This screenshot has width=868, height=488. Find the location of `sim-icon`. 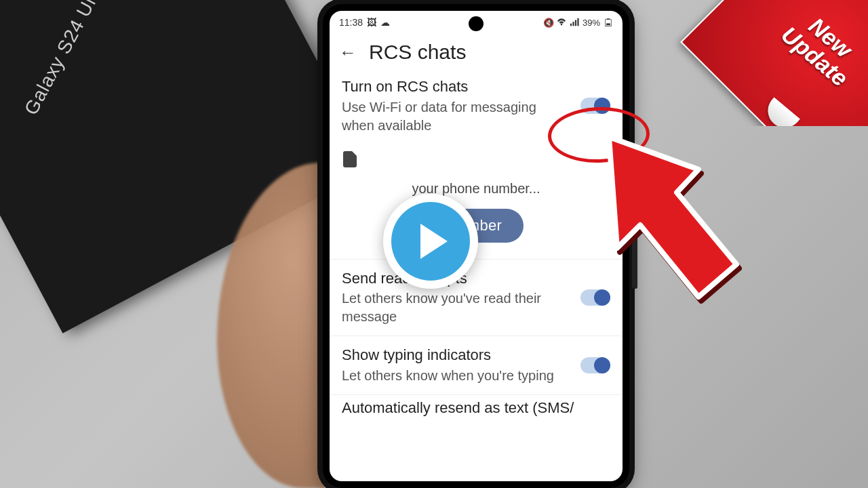

sim-icon is located at coordinates (350, 159).